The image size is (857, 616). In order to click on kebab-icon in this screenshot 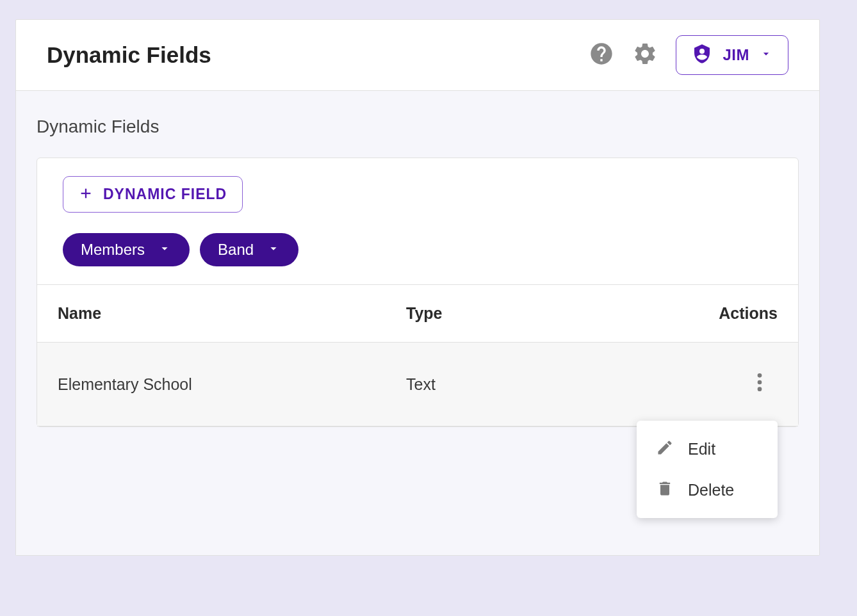, I will do `click(760, 387)`.